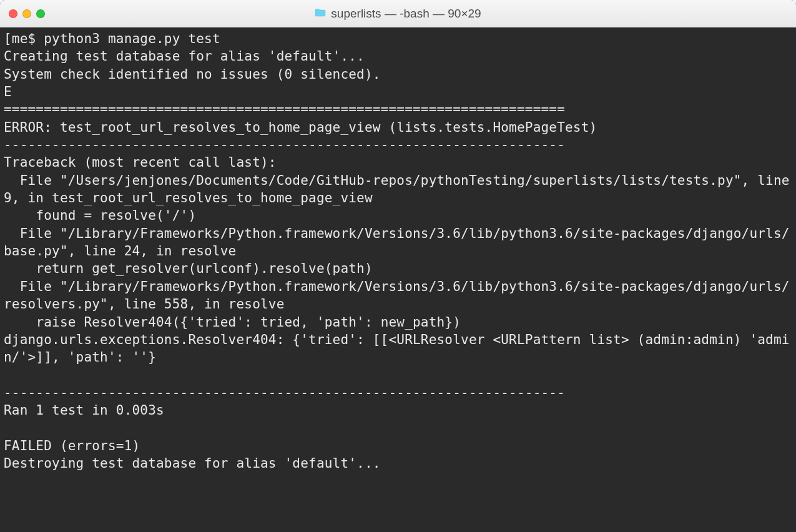  I want to click on terminal-line: found = resolve('/'), so click(398, 215).